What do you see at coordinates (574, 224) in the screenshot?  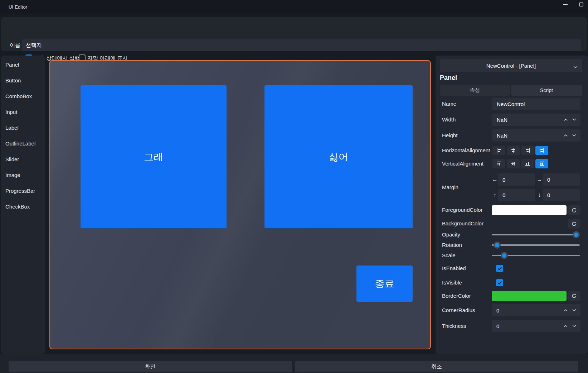 I see `background-color-reset-button` at bounding box center [574, 224].